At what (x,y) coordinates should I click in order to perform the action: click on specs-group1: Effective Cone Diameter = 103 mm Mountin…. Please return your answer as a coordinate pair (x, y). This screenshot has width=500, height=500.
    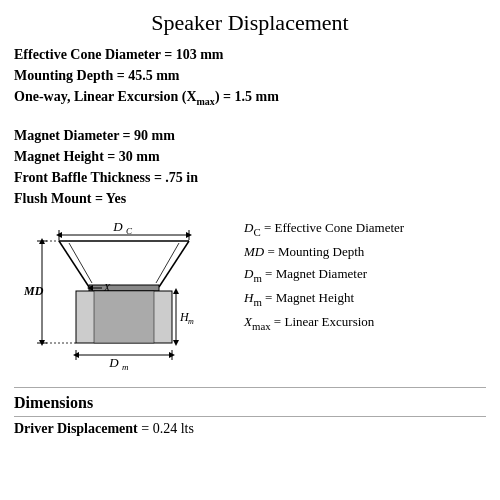
    Looking at the image, I should click on (250, 76).